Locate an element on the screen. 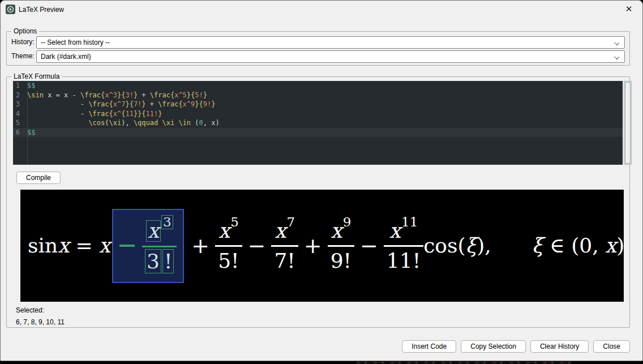  editor-line-5: 5 \cos(\xi), \qquad \xi \in (0, x) is located at coordinates (318, 123).